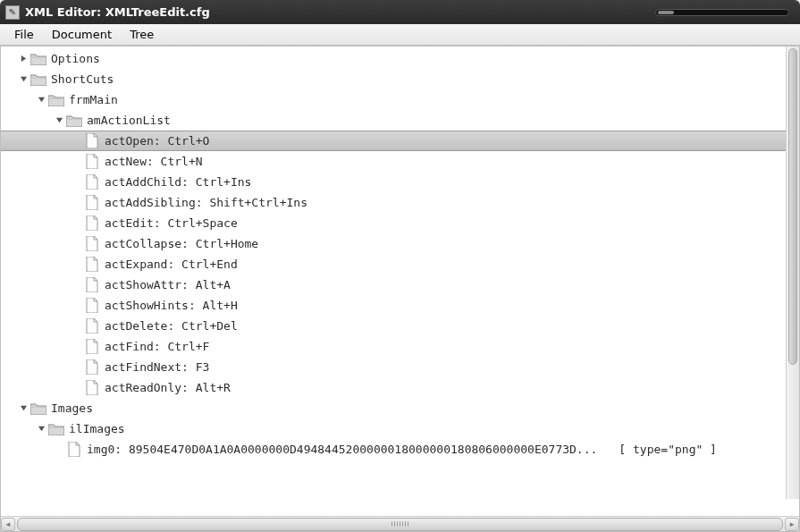 This screenshot has height=532, width=800. What do you see at coordinates (400, 449) in the screenshot?
I see `tree-leaf-img0: img0: 89504E470D0A1A0A0000000D4948445200…` at bounding box center [400, 449].